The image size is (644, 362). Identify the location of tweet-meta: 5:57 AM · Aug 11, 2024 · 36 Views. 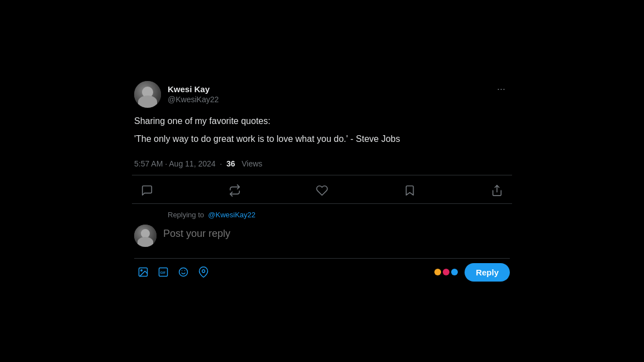
(322, 164).